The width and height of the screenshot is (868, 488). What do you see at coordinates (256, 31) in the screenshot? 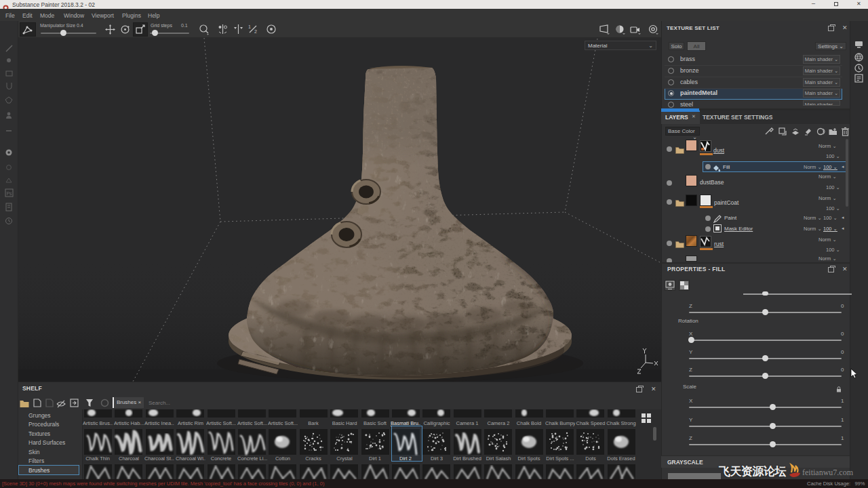
I see `svg-text: 2` at bounding box center [256, 31].